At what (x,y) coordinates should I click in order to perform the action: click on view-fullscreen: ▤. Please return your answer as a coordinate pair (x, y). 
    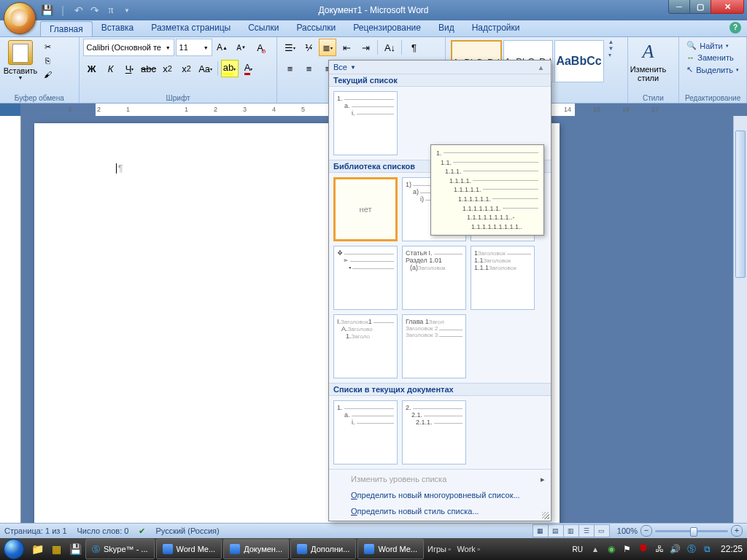
    Looking at the image, I should click on (556, 531).